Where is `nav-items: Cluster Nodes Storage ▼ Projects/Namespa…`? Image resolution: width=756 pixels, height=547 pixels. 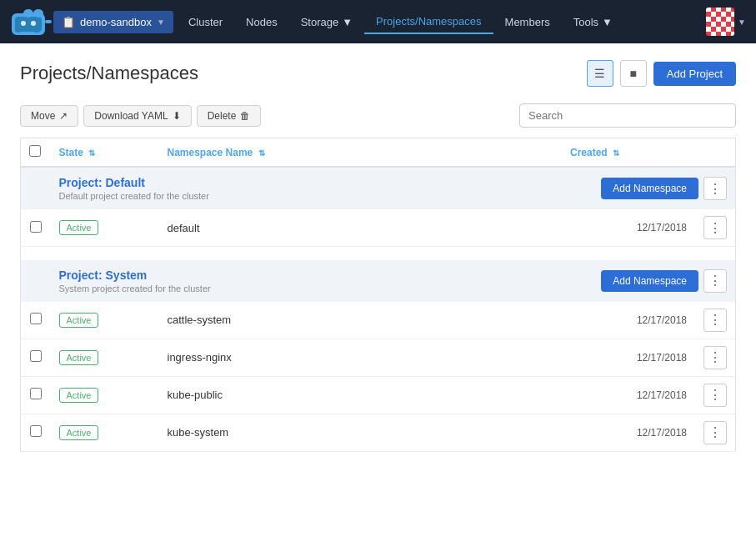
nav-items: Cluster Nodes Storage ▼ Projects/Namespa… is located at coordinates (442, 22).